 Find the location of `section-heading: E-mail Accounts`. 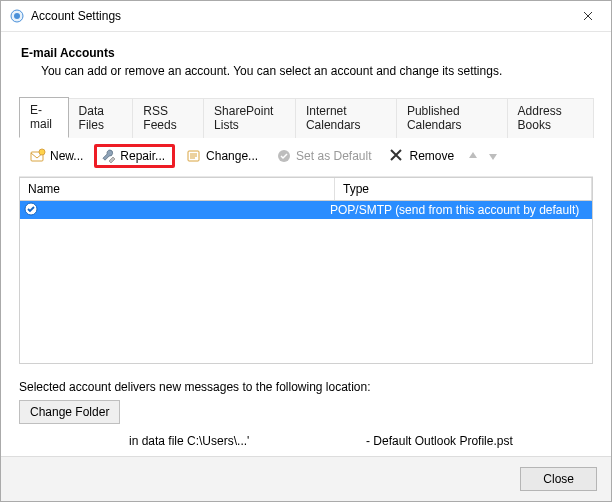

section-heading: E-mail Accounts is located at coordinates (307, 53).